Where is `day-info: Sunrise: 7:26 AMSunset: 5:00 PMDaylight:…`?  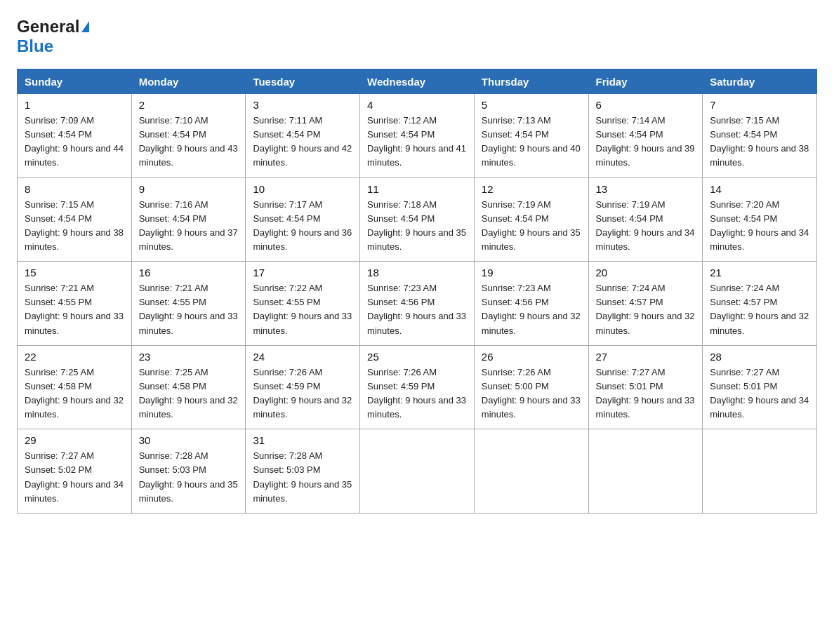 day-info: Sunrise: 7:26 AMSunset: 5:00 PMDaylight:… is located at coordinates (531, 394).